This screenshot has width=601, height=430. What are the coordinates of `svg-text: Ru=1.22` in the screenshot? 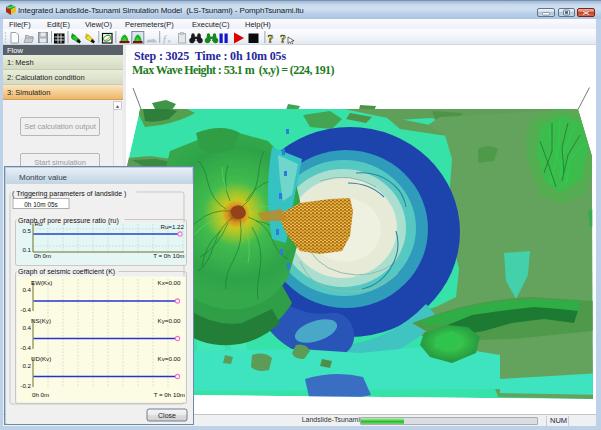 It's located at (172, 226).